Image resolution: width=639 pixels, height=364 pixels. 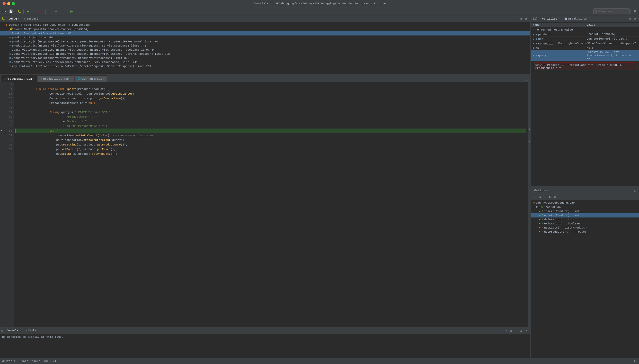 I want to click on close-debug: ✕, so click(x=526, y=19).